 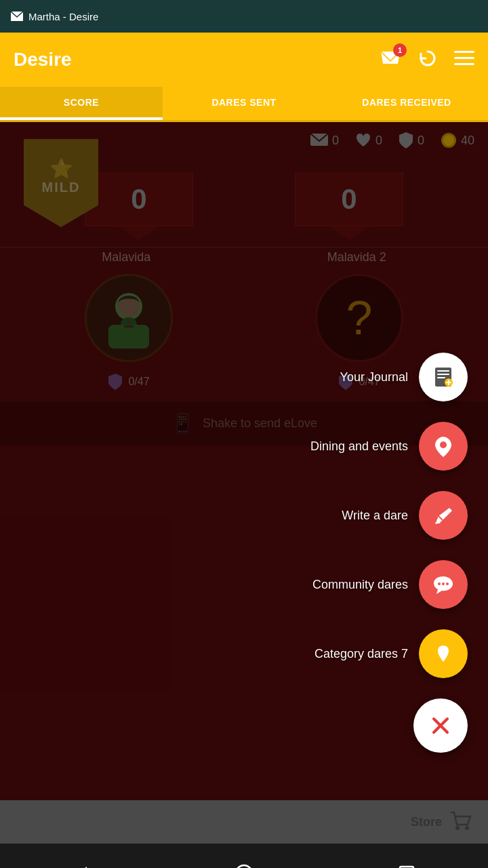 I want to click on player-right-score: 0, so click(x=348, y=199).